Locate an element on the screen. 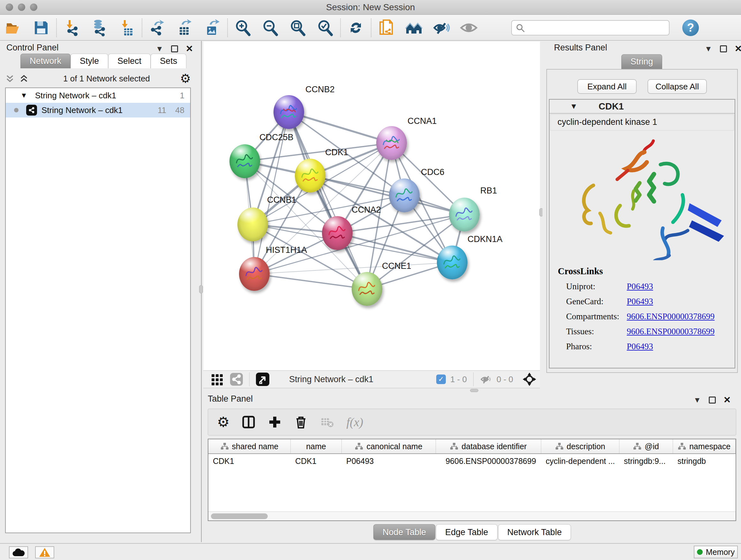  expand-all-button: Expand All is located at coordinates (607, 86).